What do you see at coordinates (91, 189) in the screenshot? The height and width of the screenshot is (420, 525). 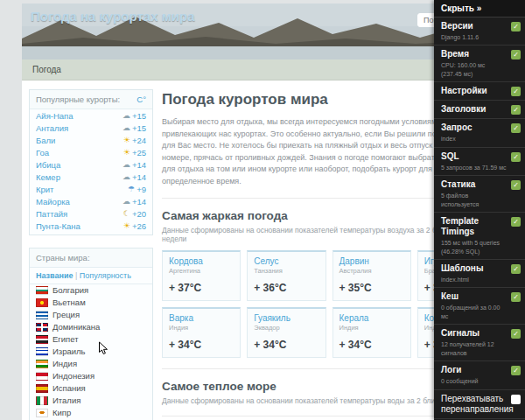 I see `list-item: Крит ☂+9` at bounding box center [91, 189].